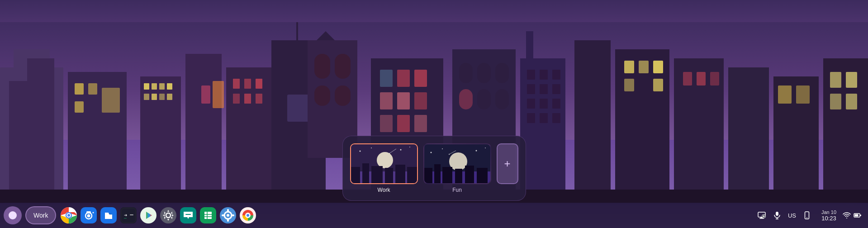 This screenshot has height=228, width=868. Describe the element at coordinates (168, 215) in the screenshot. I see `settings-app-icon` at that location.